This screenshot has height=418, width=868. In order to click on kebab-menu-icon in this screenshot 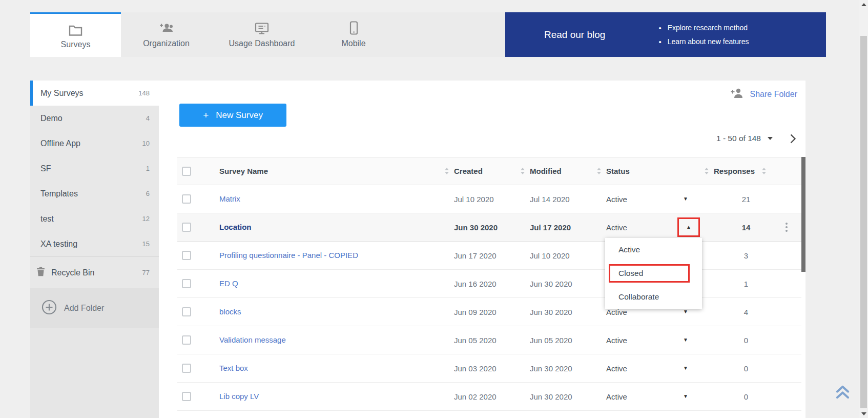, I will do `click(787, 227)`.